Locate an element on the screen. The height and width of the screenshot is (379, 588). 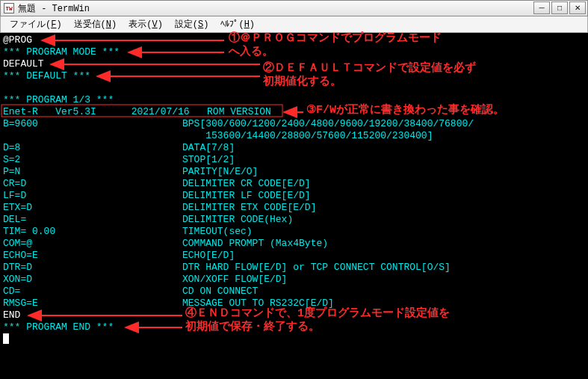
term-line: DTR HARD FLOW[E/D] or TCP CONNECT CONTRO… is located at coordinates (317, 268).